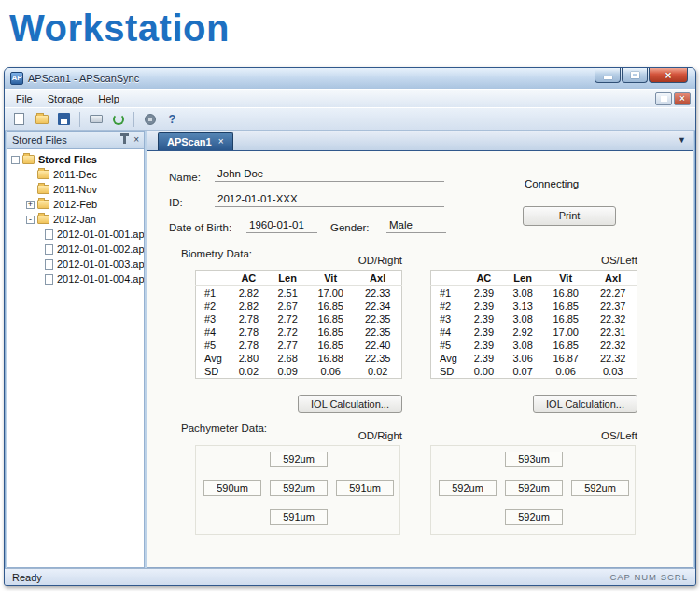 The image size is (700, 598). I want to click on title-bar: AP APScan1 - APScanSync ×, so click(350, 78).